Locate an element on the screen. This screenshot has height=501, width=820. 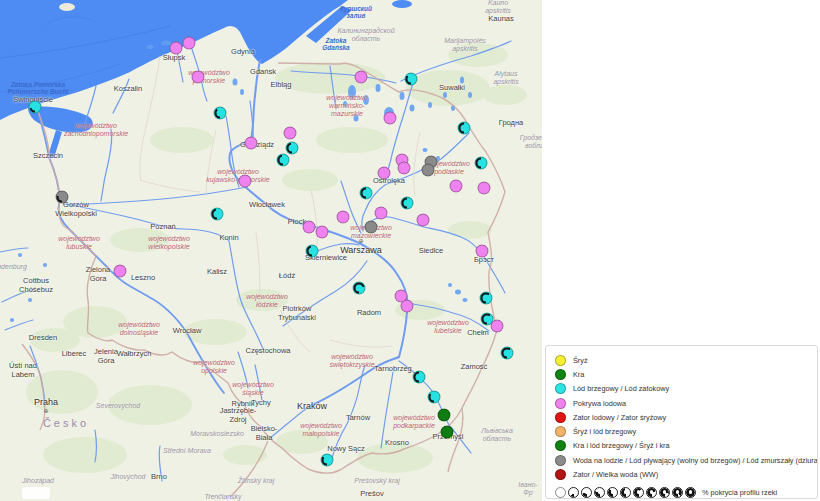
bornholm-island is located at coordinates (67, 7).